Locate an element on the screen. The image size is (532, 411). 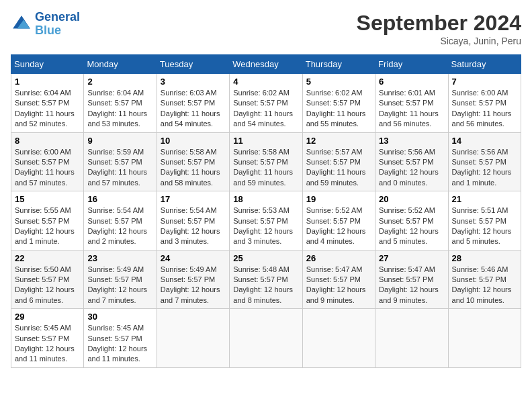
table-row: 28 Sunrise: 5:46 AM Sunset: 5:57 PM Dayl… is located at coordinates (484, 279).